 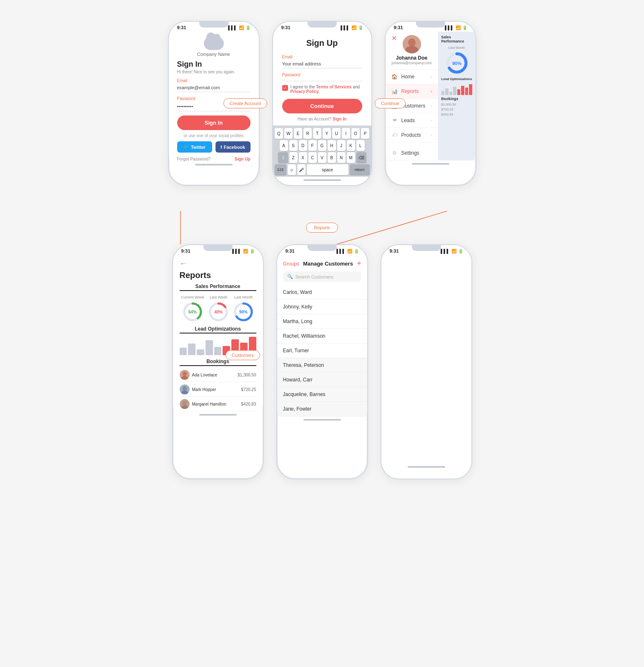 I want to click on search-bar: 🔍 Search Customers, so click(x=322, y=277).